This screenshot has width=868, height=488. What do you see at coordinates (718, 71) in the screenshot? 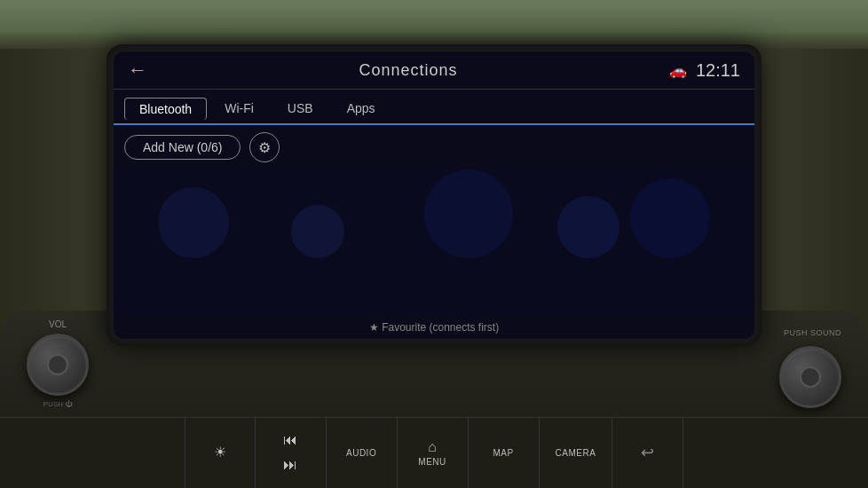
I see `clock-display: 12:11` at bounding box center [718, 71].